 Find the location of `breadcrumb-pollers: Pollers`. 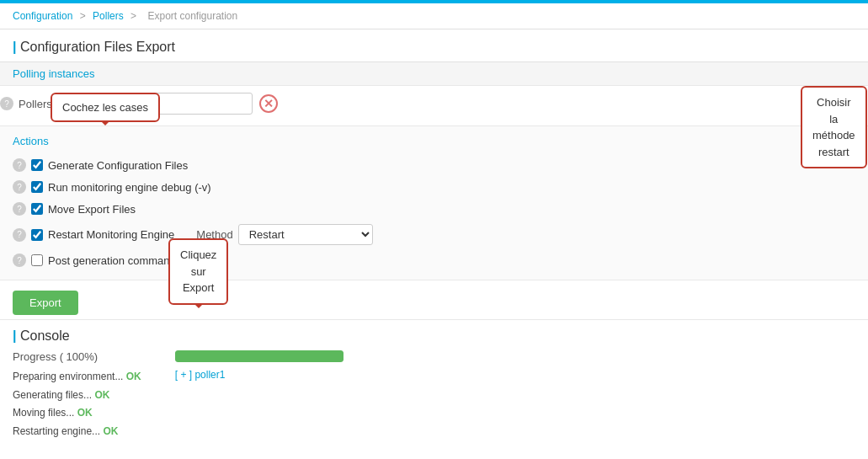

breadcrumb-pollers: Pollers is located at coordinates (108, 16).